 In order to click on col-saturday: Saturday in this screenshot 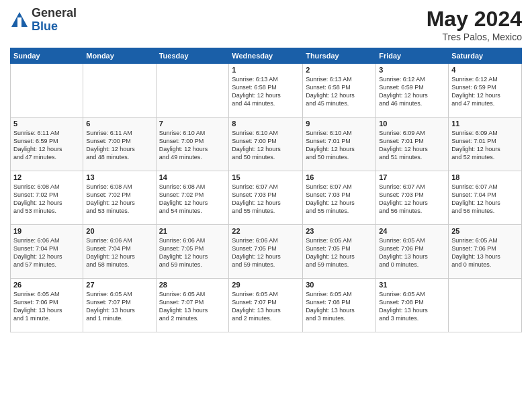, I will do `click(485, 56)`.